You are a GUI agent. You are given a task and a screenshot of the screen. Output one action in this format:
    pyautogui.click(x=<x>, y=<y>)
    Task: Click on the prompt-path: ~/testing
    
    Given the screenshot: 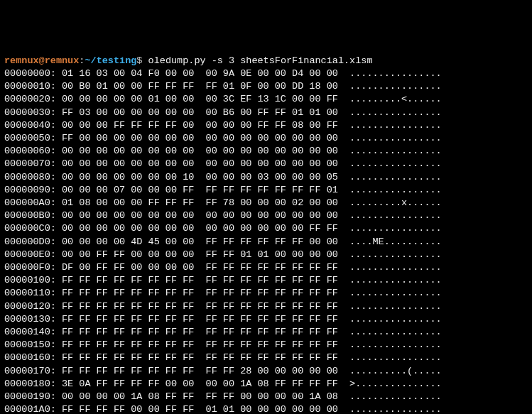 What is the action you would take?
    pyautogui.click(x=111, y=61)
    